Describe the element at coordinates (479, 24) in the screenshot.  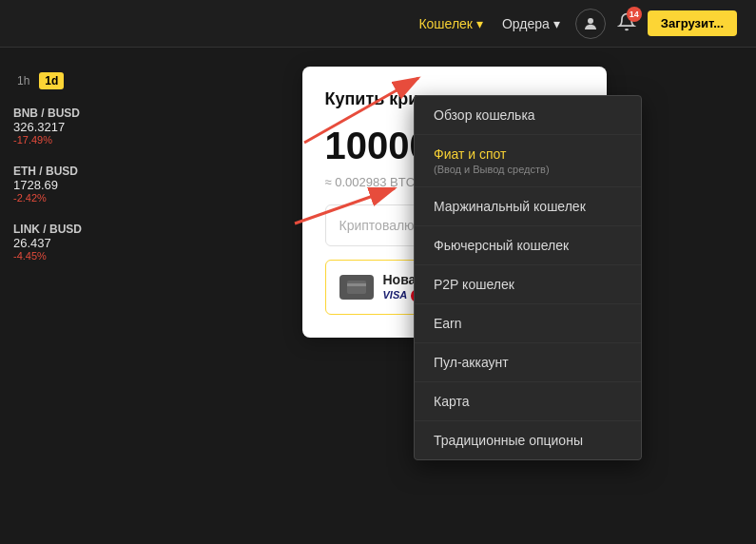
I see `wallet-chevron-icon: ▾` at that location.